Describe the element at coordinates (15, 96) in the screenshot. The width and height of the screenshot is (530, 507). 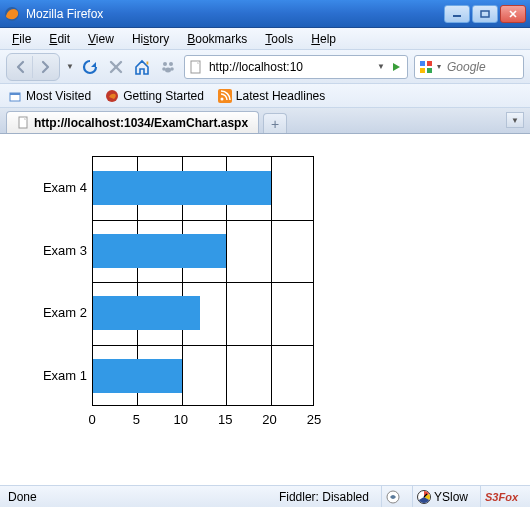
I see `most-visited-icon` at that location.